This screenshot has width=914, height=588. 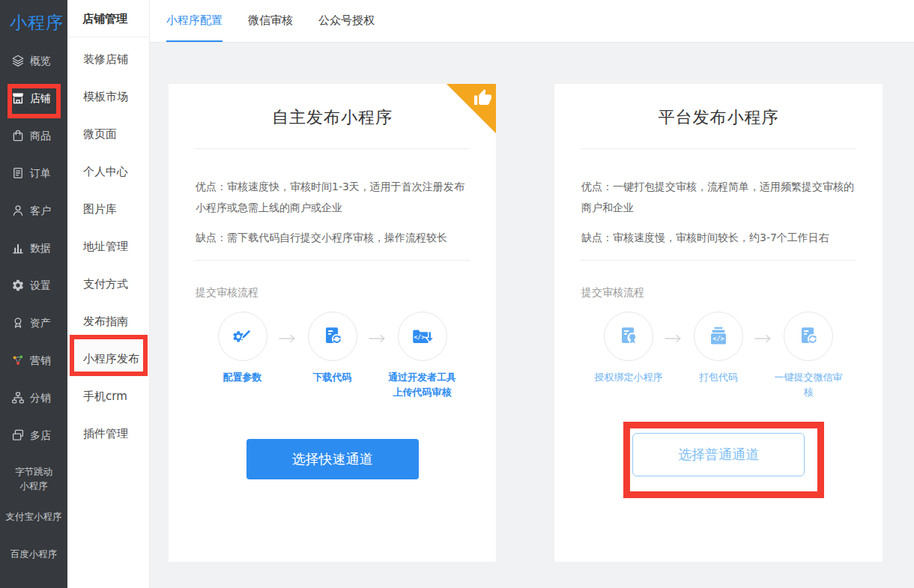 What do you see at coordinates (34, 436) in the screenshot?
I see `sidebar-item-multistore: 多店` at bounding box center [34, 436].